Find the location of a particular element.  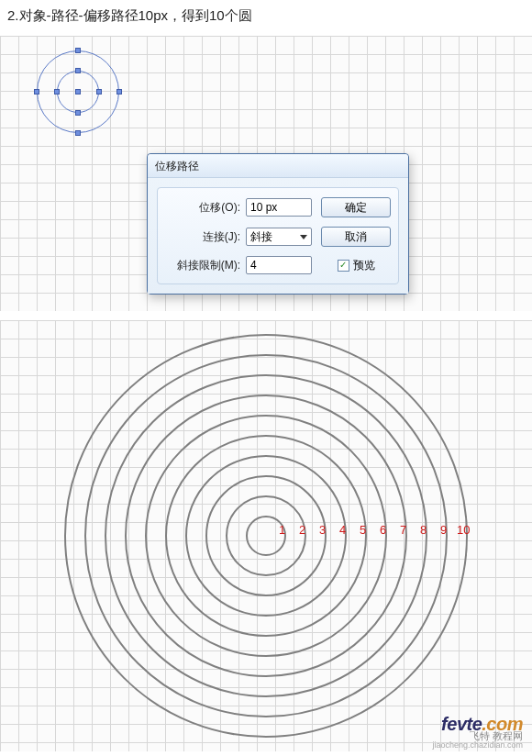

ring-label-8: 8 is located at coordinates (424, 528).